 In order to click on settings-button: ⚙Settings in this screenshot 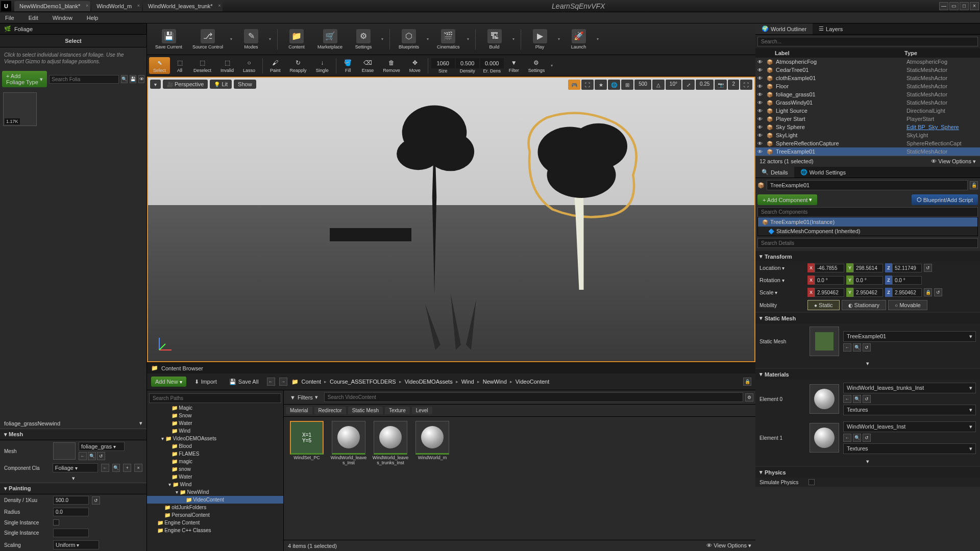, I will do `click(363, 39)`.